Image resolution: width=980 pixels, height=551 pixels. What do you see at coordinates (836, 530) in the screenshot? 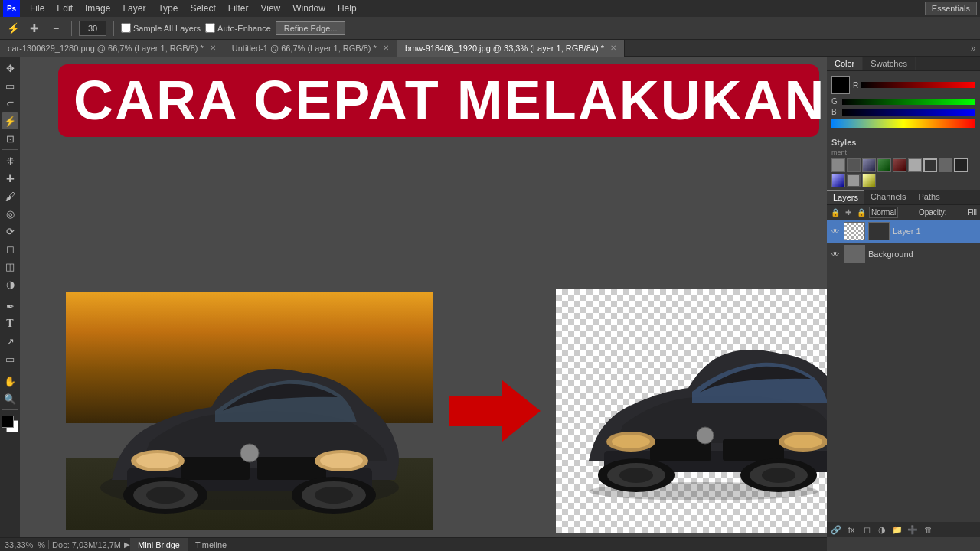
I see `link-layers-icon: 🔗` at bounding box center [836, 530].